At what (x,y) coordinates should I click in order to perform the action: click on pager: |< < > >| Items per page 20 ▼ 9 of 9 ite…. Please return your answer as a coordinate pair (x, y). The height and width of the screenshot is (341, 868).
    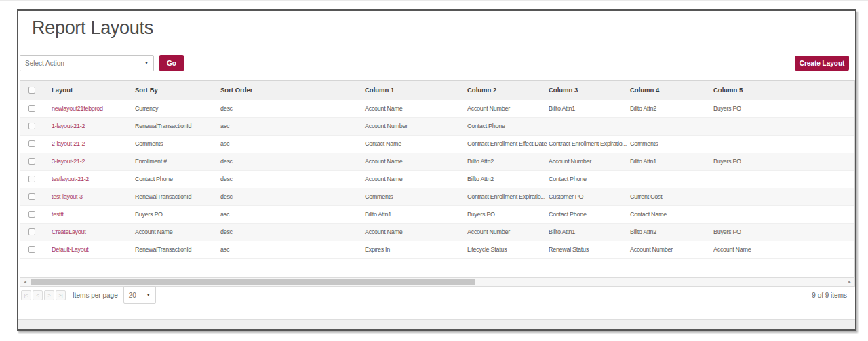
    Looking at the image, I should click on (434, 295).